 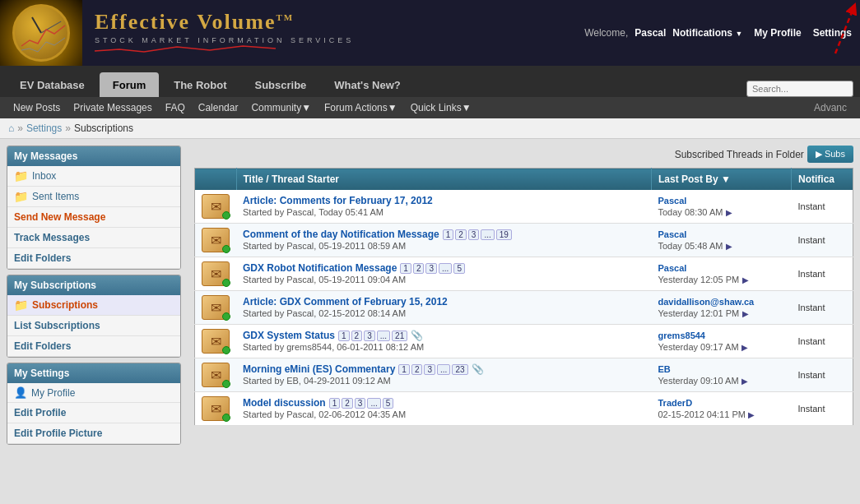 I want to click on tab-forum: Forum, so click(x=129, y=85).